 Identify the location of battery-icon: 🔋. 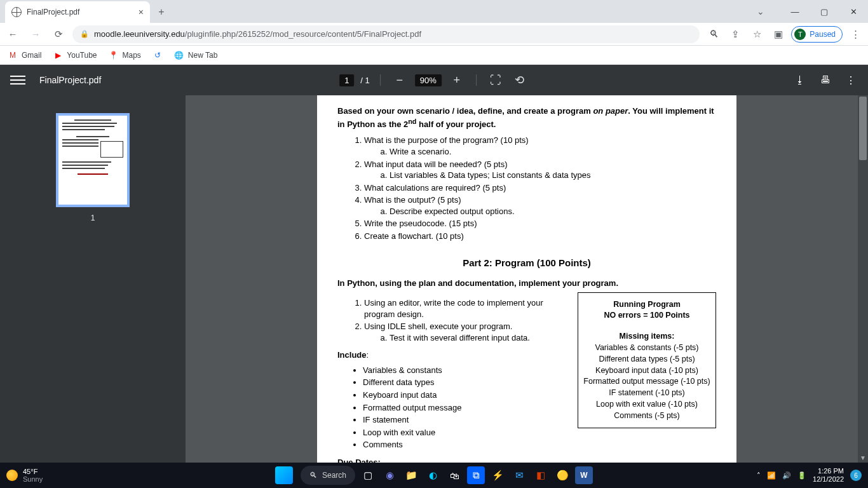
(802, 475).